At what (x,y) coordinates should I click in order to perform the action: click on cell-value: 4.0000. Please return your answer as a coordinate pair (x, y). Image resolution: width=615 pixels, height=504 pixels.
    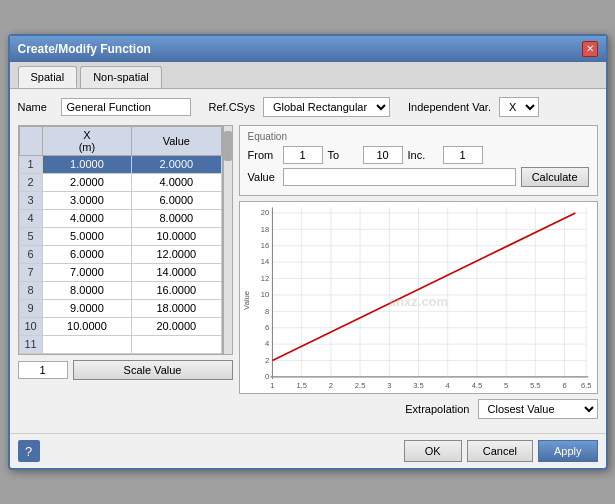
    Looking at the image, I should click on (176, 182).